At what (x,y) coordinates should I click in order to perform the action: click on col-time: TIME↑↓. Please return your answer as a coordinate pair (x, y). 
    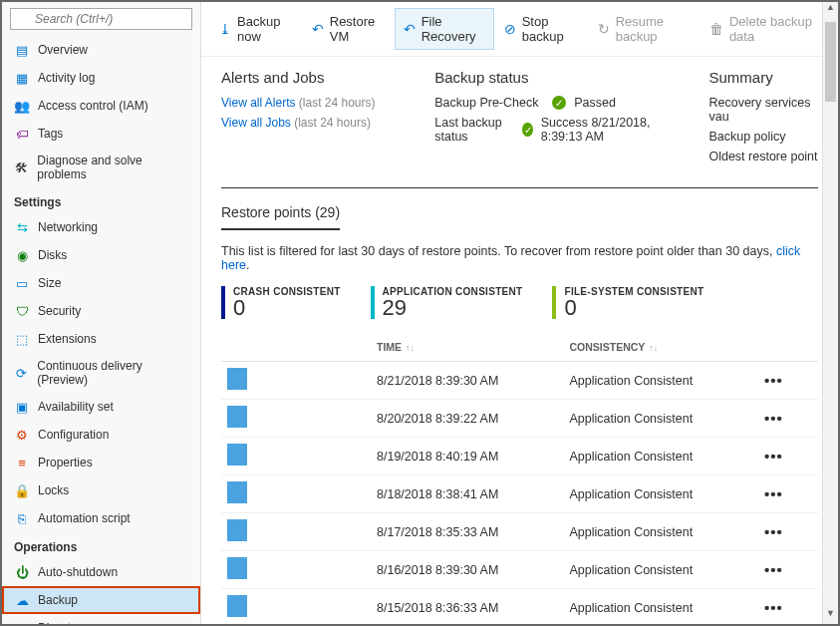
    Looking at the image, I should click on (467, 347).